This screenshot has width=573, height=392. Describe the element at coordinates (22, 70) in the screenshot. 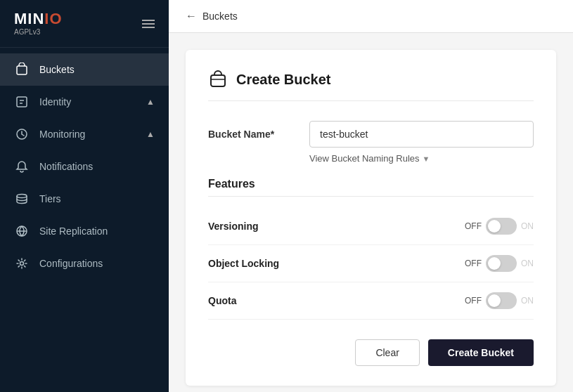

I see `bucket-icon` at that location.